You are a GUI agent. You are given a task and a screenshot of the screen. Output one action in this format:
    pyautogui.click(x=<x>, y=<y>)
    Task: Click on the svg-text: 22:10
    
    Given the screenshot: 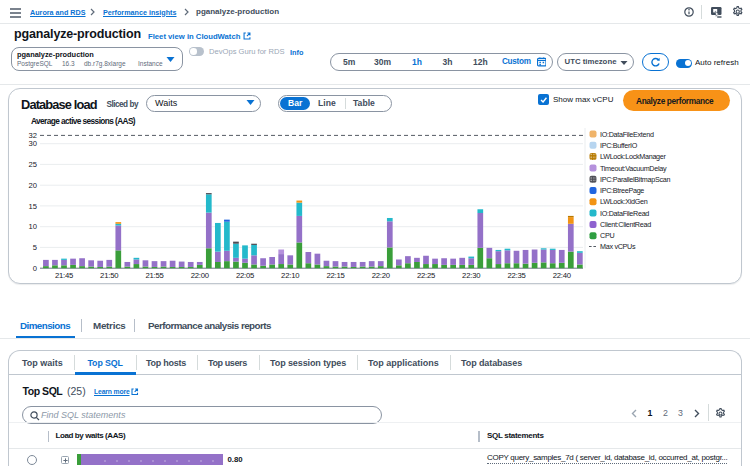 What is the action you would take?
    pyautogui.click(x=290, y=276)
    